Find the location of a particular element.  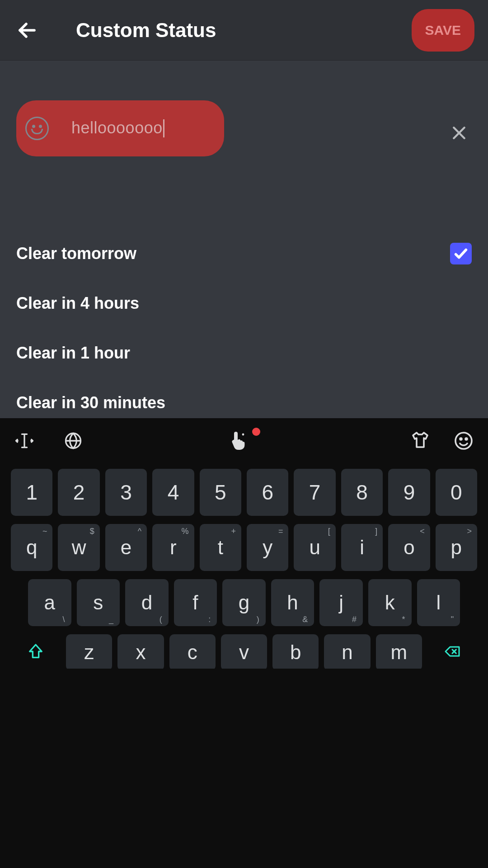

status-row: hellooooooo is located at coordinates (244, 108).